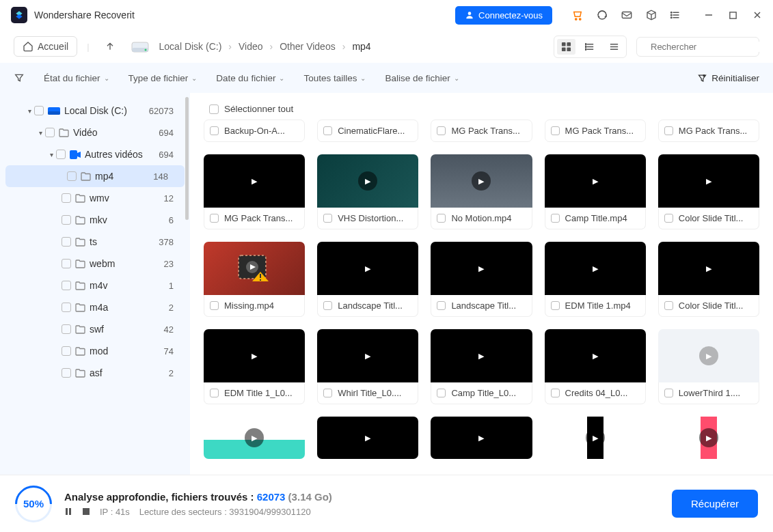 The width and height of the screenshot is (773, 532). Describe the element at coordinates (481, 111) in the screenshot. I see `select-all-row: Sélectionner tout` at that location.